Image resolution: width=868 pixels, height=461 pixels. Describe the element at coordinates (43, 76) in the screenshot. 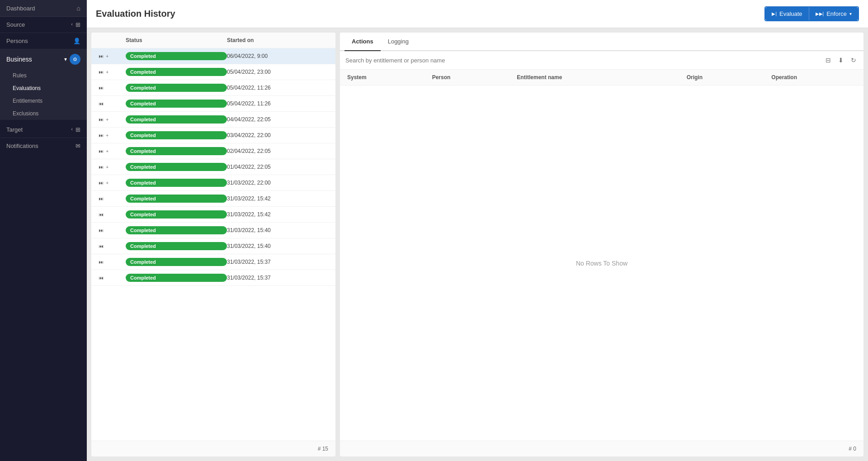

I see `sidebar-item-rules: Rules` at that location.